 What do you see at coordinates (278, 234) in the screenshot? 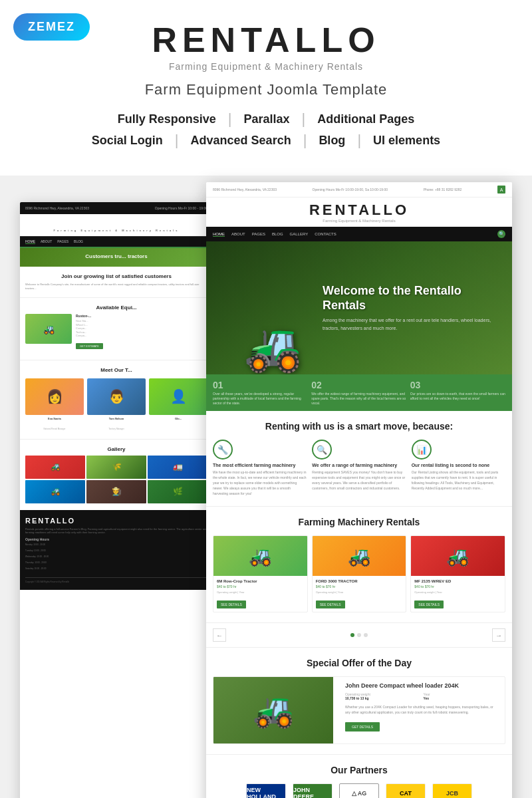
I see `right-nav-blog: BLOG` at bounding box center [278, 234].